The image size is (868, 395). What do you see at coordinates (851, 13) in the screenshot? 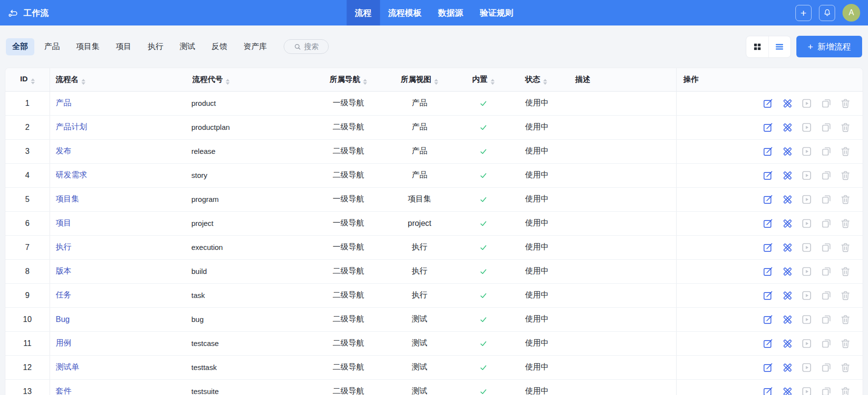
I see `user-avatar: A` at bounding box center [851, 13].